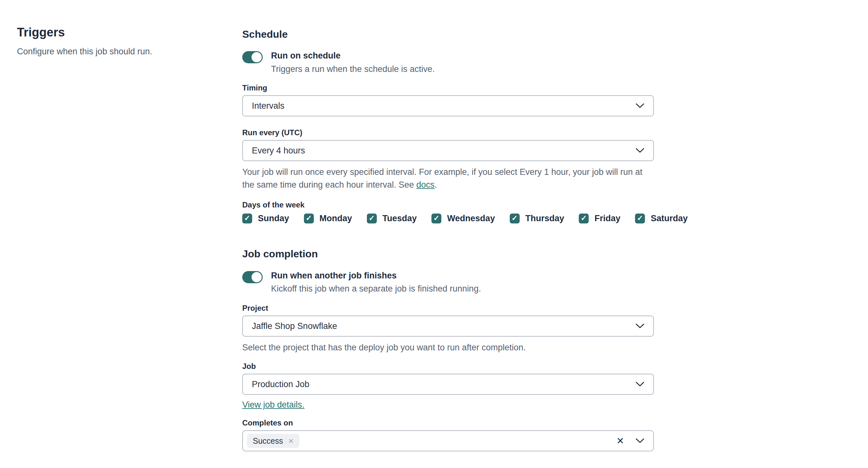 This screenshot has width=868, height=468. Describe the element at coordinates (442, 179) in the screenshot. I see `help-text-before-link: Your job will run once every specified i…` at that location.